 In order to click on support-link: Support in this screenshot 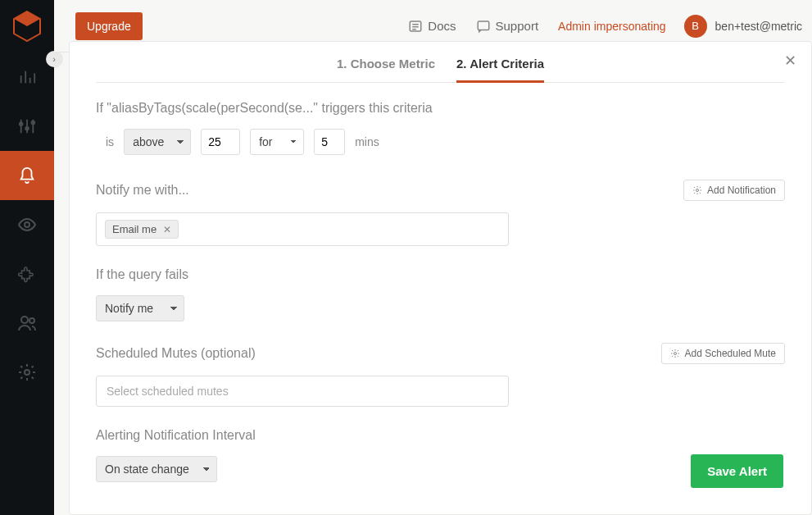, I will do `click(508, 26)`.